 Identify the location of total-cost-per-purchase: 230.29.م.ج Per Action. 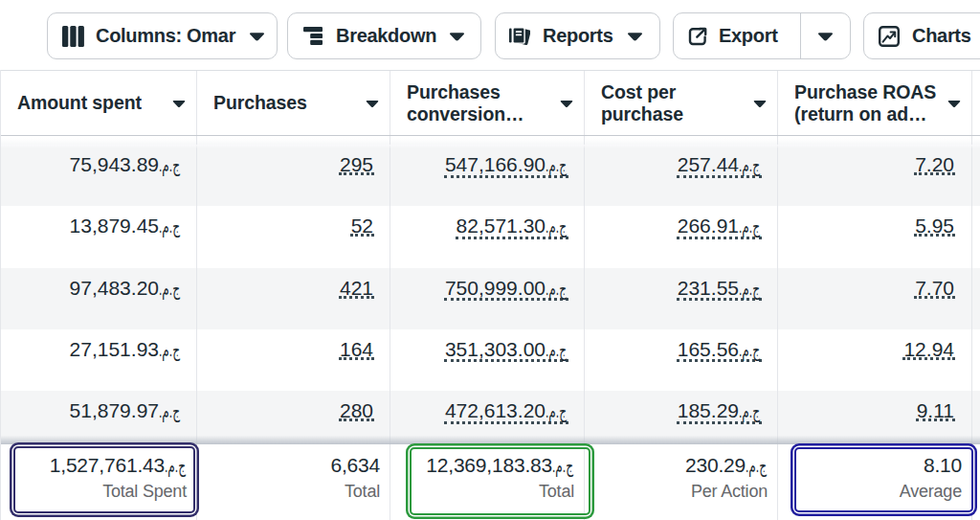
(681, 483).